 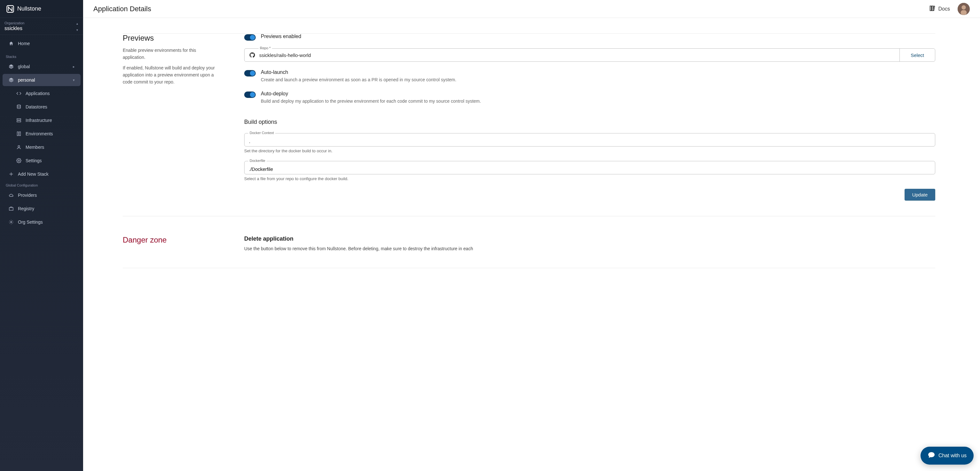 What do you see at coordinates (33, 161) in the screenshot?
I see `subnav-settings-label: Settings` at bounding box center [33, 161].